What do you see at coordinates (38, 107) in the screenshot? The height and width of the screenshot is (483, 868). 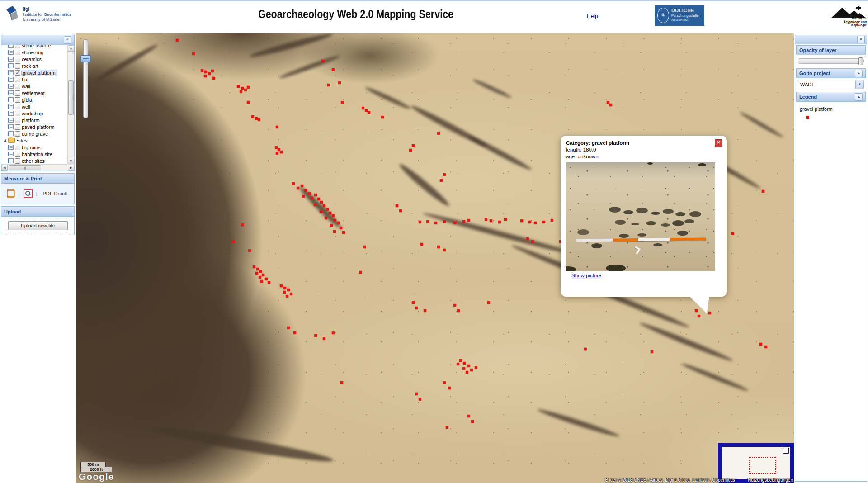 I see `layer-tree-item: well` at bounding box center [38, 107].